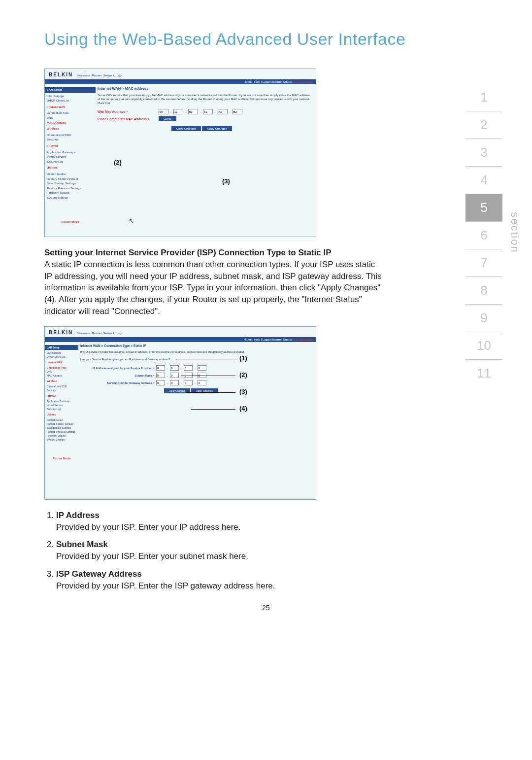 The image size is (532, 760). Describe the element at coordinates (484, 153) in the screenshot. I see `section-nav-3: 3` at that location.